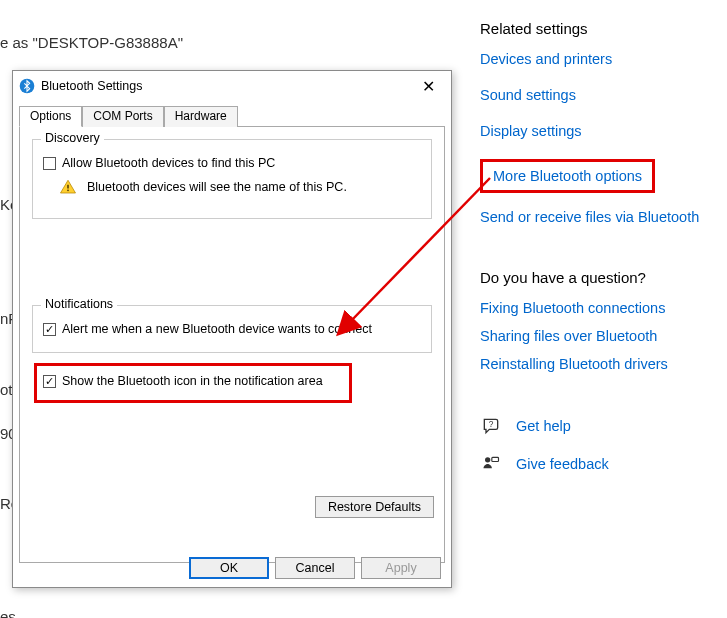  Describe the element at coordinates (122, 116) in the screenshot. I see `tab-com-ports: COM Ports` at that location.